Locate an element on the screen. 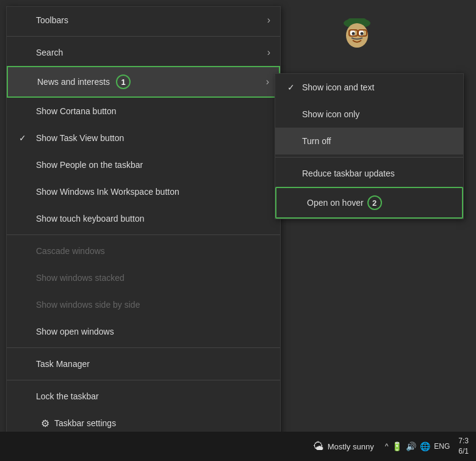 The image size is (476, 461). menu-item-touch: Show touch keyboard button is located at coordinates (143, 219).